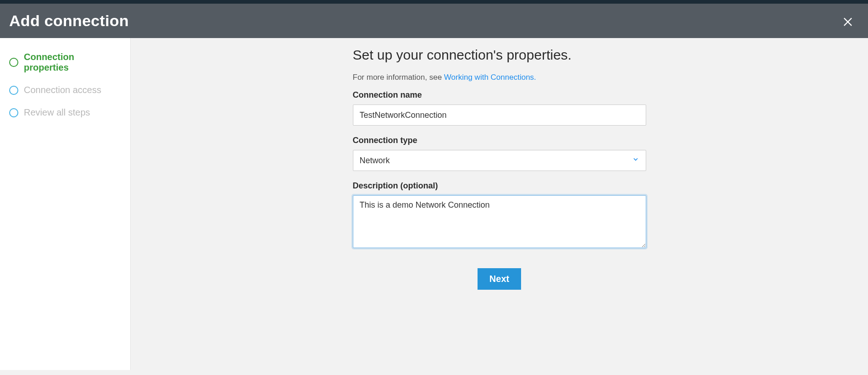 This screenshot has width=868, height=375. What do you see at coordinates (65, 204) in the screenshot?
I see `wizard-sidebar: Connection properties Connection access …` at bounding box center [65, 204].